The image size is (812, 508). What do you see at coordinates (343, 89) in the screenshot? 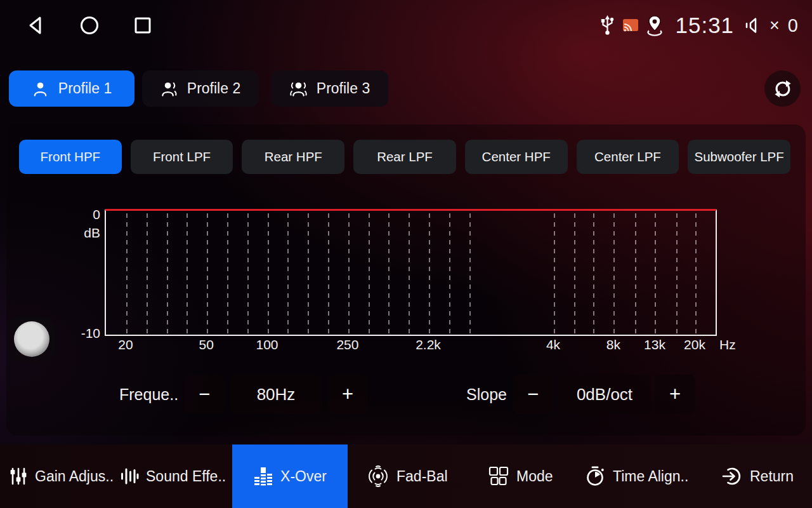
I see `profile-label: Profile 3` at bounding box center [343, 89].